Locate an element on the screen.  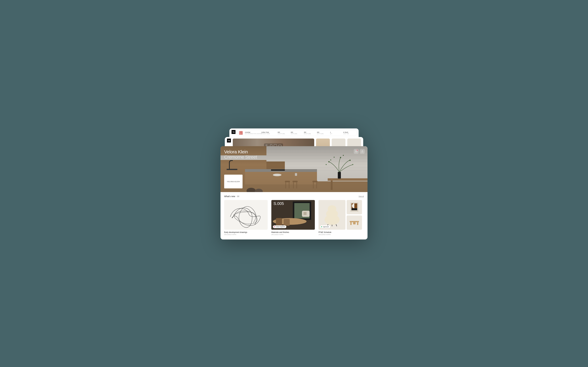
card-title: FF&E Schedule is located at coordinates (340, 232).